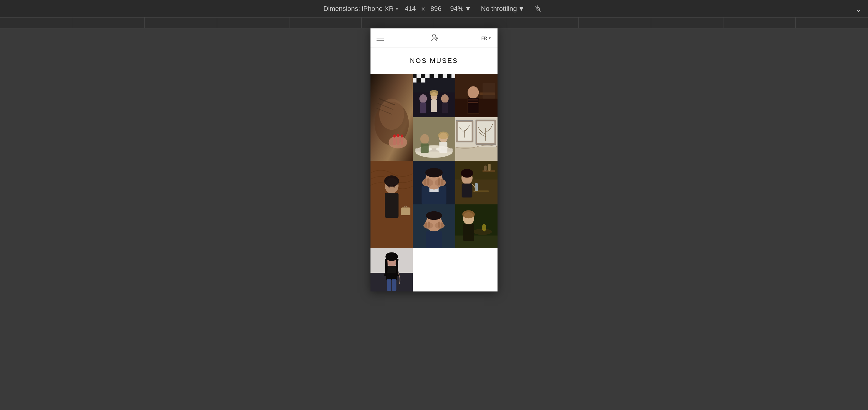 This screenshot has height=410, width=868. I want to click on toolbar-center: Dimensions: iPhone XR ▼ 414 x 896 94% ▼ …, so click(434, 9).